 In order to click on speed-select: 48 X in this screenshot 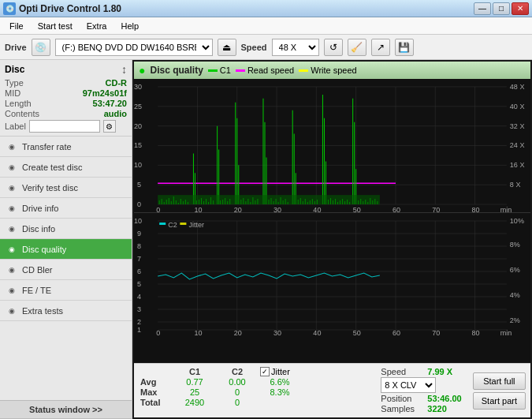, I will do `click(296, 47)`.